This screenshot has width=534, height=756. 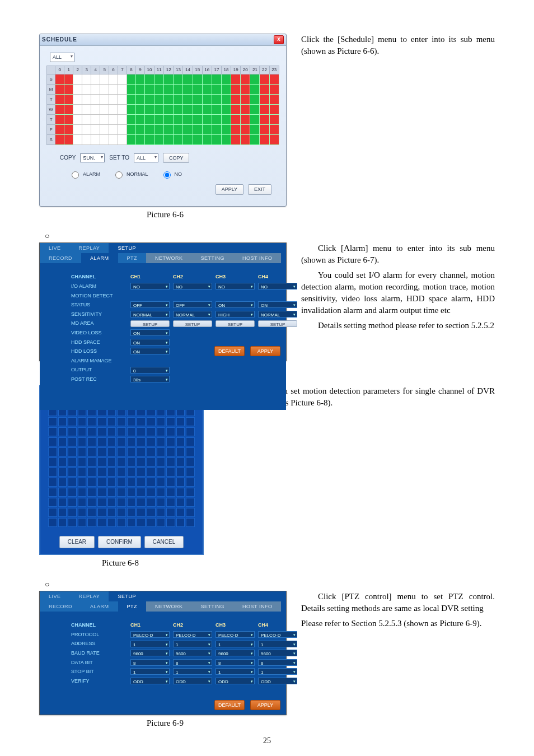 What do you see at coordinates (235, 286) in the screenshot?
I see `i/o-alarm-select-3: NO` at bounding box center [235, 286].